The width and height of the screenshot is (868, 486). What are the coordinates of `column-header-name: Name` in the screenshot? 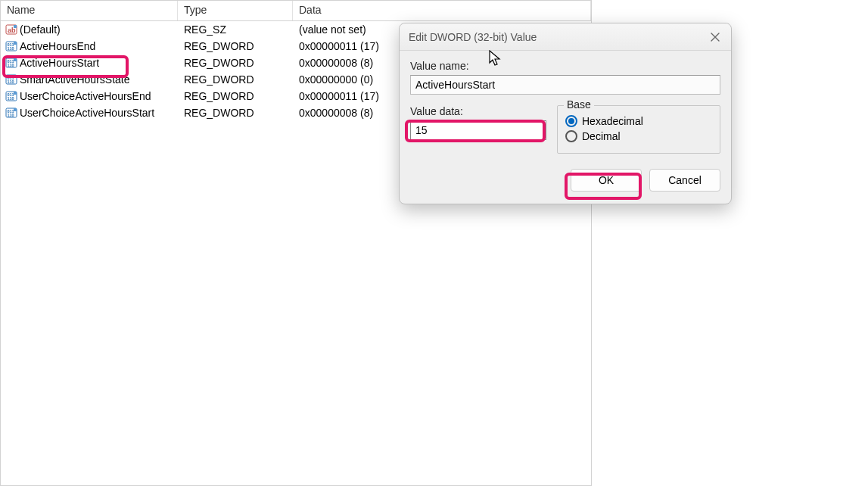 It's located at (89, 11).